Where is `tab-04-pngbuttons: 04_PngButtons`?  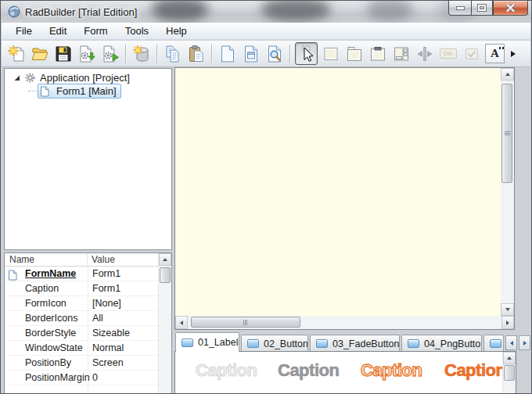
tab-04-pngbuttons: 04_PngButtons is located at coordinates (441, 343).